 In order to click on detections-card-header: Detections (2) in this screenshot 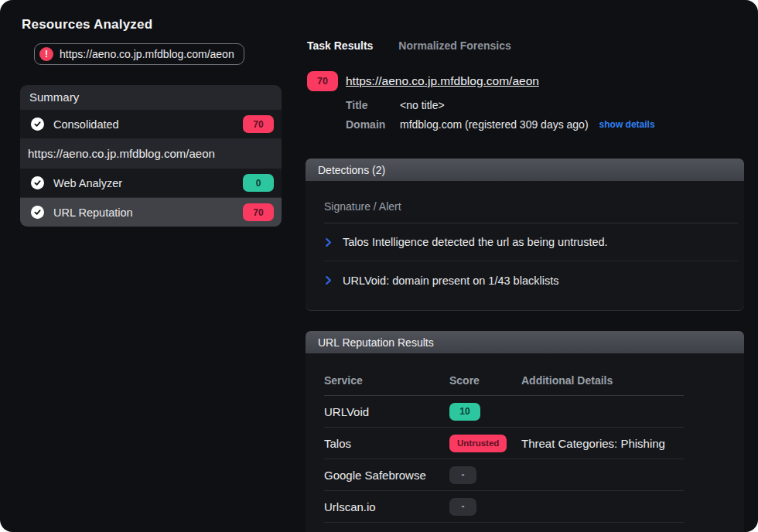, I will do `click(524, 170)`.